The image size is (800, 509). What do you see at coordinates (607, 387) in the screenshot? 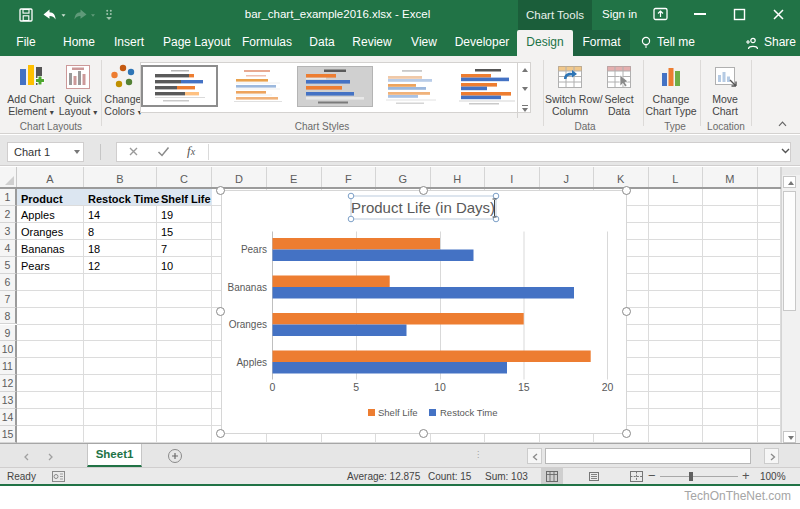
I see `svg-text: 20` at bounding box center [607, 387].